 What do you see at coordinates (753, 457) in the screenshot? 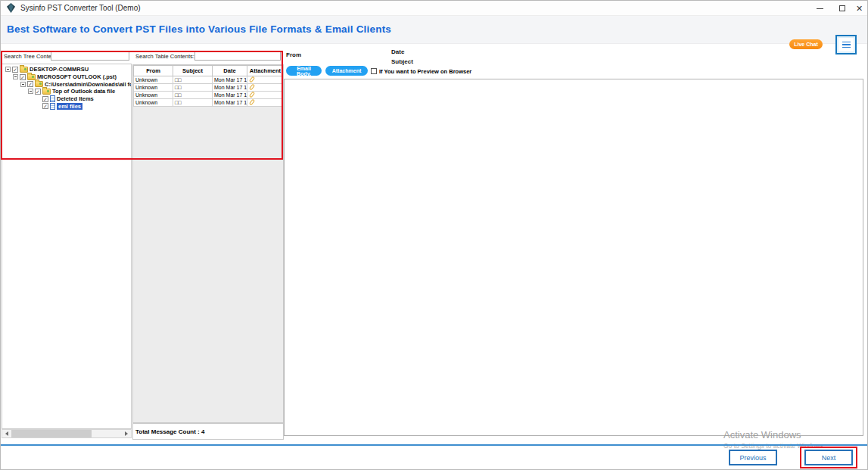
I see `previous-button: Previous` at bounding box center [753, 457].